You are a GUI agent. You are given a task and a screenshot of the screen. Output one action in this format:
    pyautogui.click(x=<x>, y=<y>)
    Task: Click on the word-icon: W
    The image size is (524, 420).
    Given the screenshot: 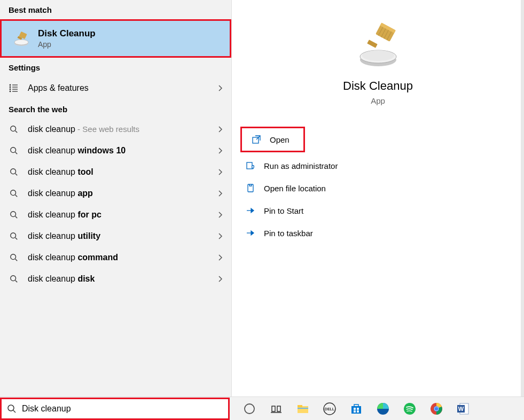 What is the action you would take?
    pyautogui.click(x=463, y=409)
    